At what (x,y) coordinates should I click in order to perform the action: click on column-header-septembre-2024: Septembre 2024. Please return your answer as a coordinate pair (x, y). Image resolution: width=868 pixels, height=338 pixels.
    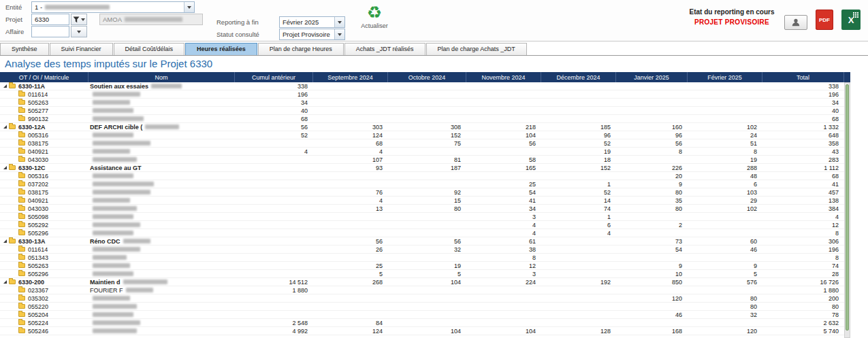
    Looking at the image, I should click on (351, 78).